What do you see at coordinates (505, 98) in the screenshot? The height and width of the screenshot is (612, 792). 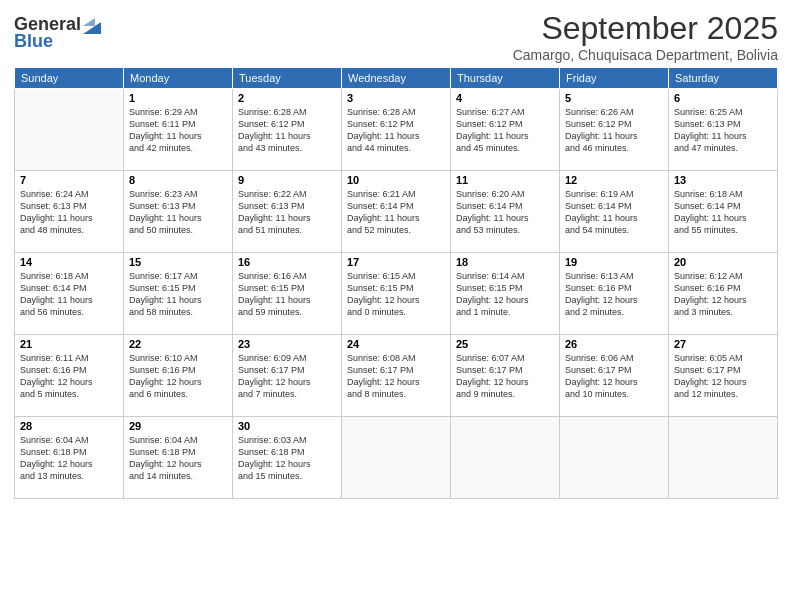 I see `day-number: 4` at bounding box center [505, 98].